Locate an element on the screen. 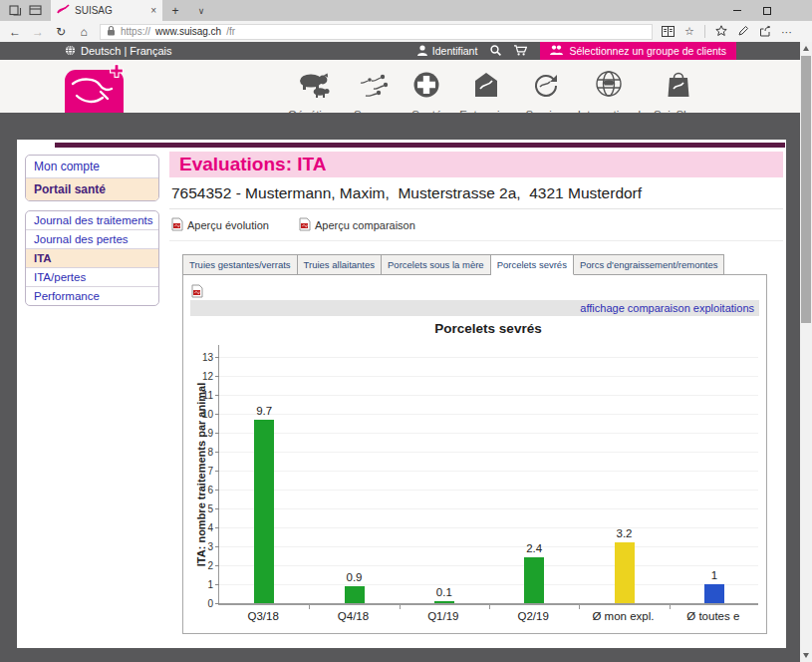  site-favicon is located at coordinates (64, 10).